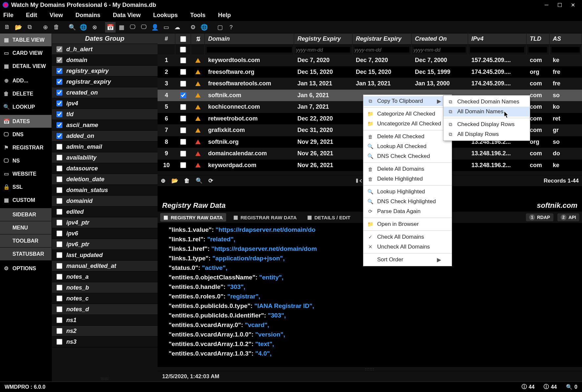 Image resolution: width=582 pixels, height=392 pixels. I want to click on col-check, so click(183, 39).